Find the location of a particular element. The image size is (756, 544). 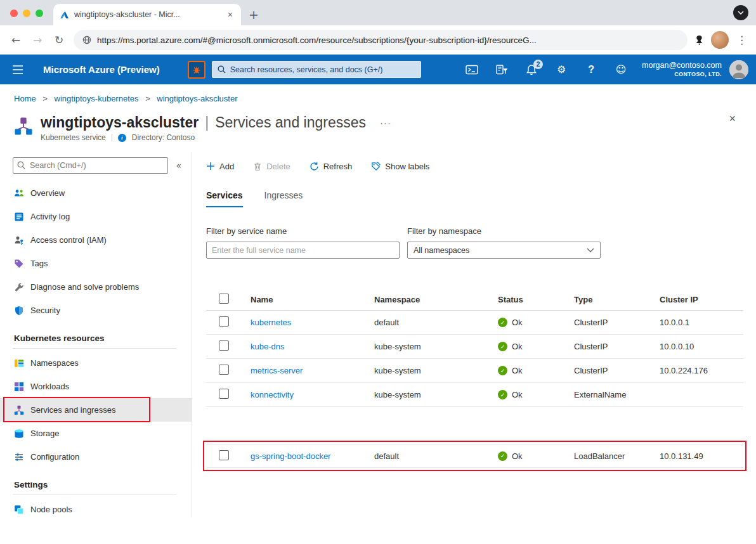

storage-icon is located at coordinates (19, 434).